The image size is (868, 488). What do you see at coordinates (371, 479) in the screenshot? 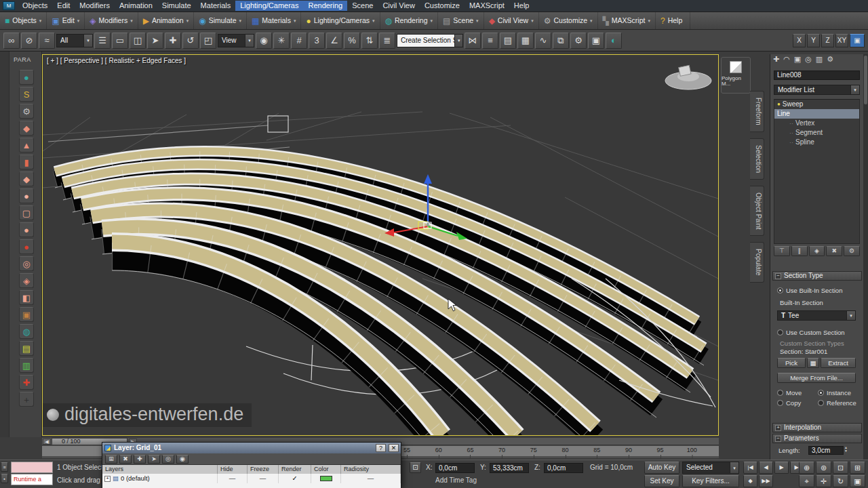
I see `radiosity-toggle: —` at bounding box center [371, 479].